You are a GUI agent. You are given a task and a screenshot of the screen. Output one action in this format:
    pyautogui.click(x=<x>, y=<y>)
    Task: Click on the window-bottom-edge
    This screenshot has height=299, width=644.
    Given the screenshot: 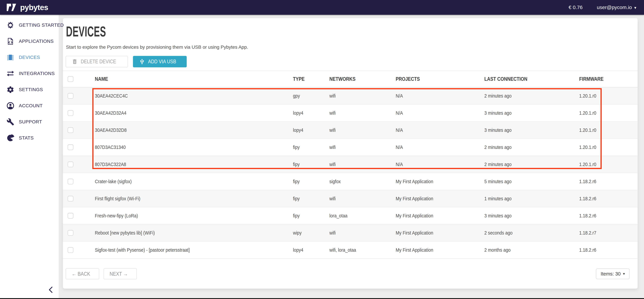 What is the action you would take?
    pyautogui.click(x=322, y=298)
    